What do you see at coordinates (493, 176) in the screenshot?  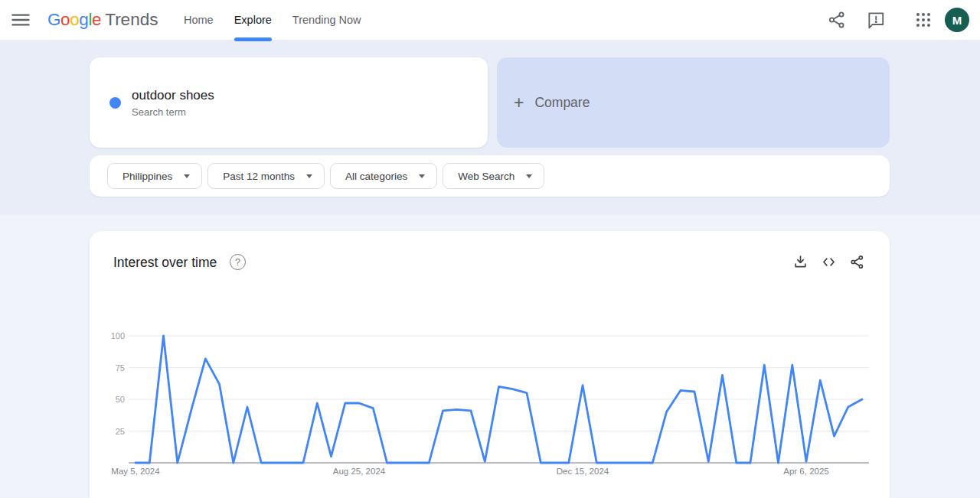 I see `search-type-filter-dropdown: Web Search` at bounding box center [493, 176].